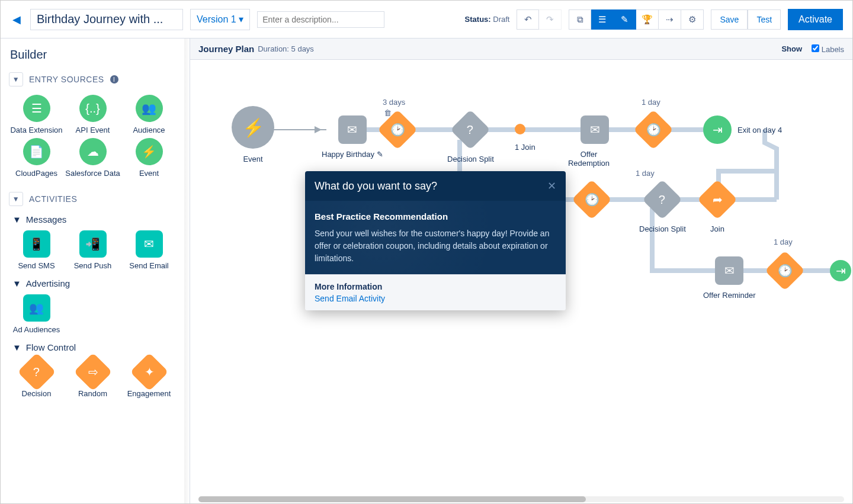  What do you see at coordinates (92, 250) in the screenshot?
I see `palette-send-push: 📲Send Push` at bounding box center [92, 250].